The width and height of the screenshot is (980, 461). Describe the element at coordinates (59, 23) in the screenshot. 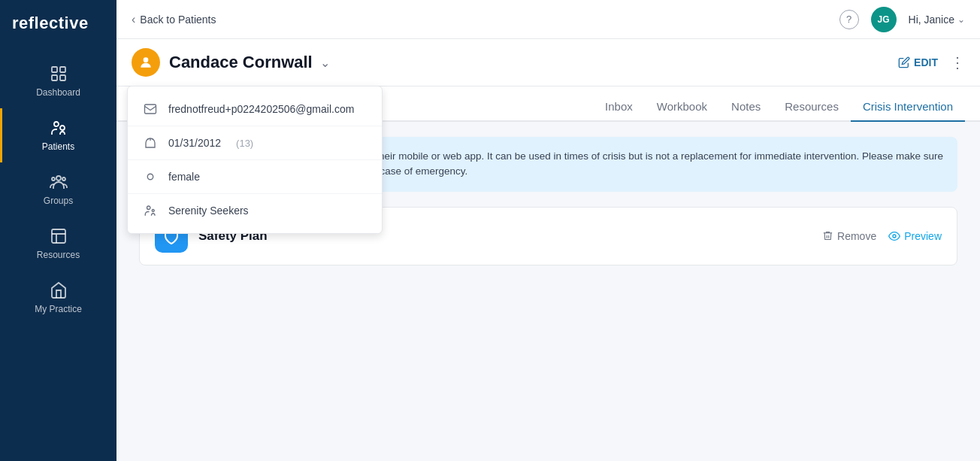

I see `app-logo: reflective` at that location.